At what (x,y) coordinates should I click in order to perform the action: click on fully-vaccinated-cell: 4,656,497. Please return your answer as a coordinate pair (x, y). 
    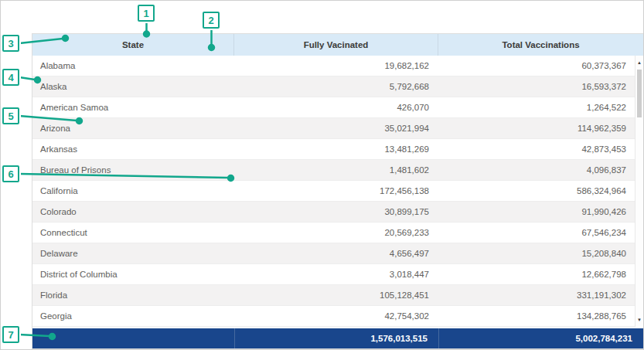
    Looking at the image, I should click on (336, 253).